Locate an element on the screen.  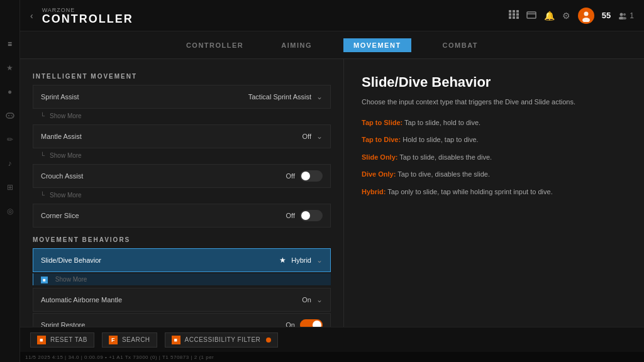
info-option-label-2: Slide Only: is located at coordinates (380, 157).